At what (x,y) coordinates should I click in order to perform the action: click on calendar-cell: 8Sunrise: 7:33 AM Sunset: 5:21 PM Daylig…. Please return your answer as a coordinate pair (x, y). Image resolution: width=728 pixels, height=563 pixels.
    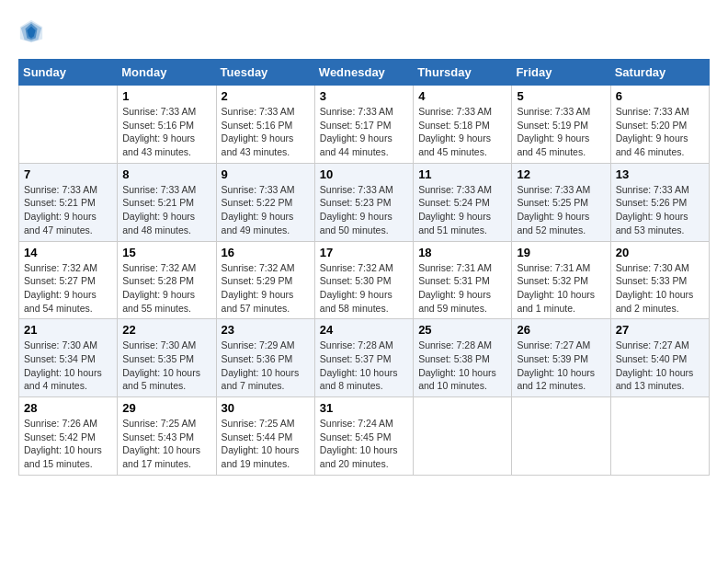
    Looking at the image, I should click on (167, 202).